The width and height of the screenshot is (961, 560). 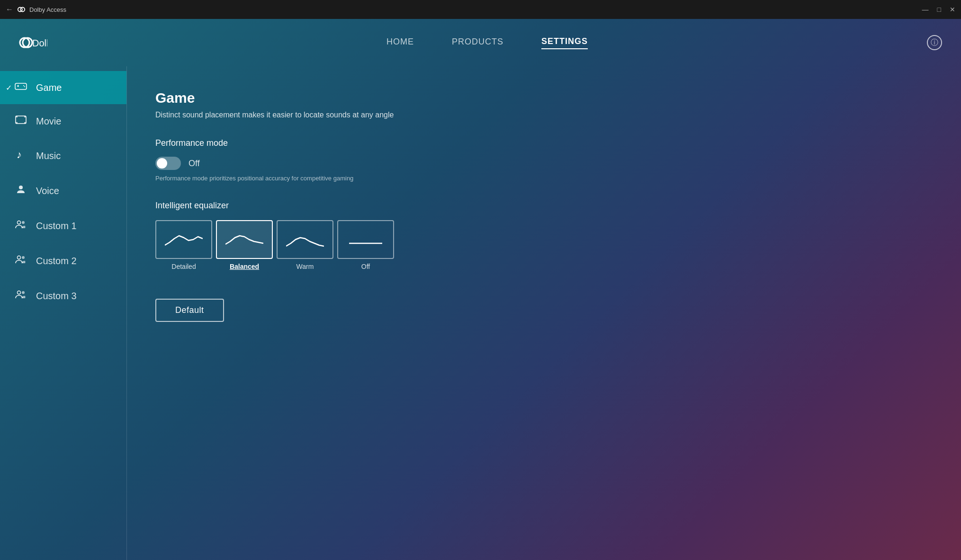 I want to click on dolby-logo-icon: Dolby, so click(x=33, y=43).